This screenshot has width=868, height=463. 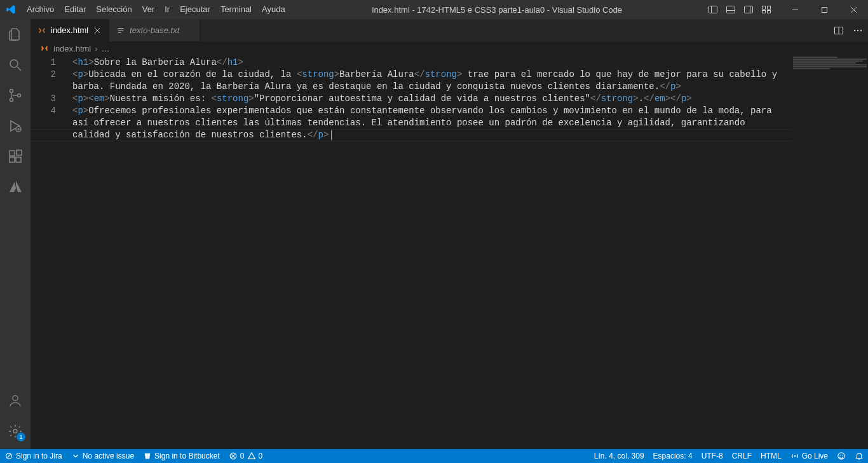 I want to click on panel-bottom-icon, so click(x=731, y=10).